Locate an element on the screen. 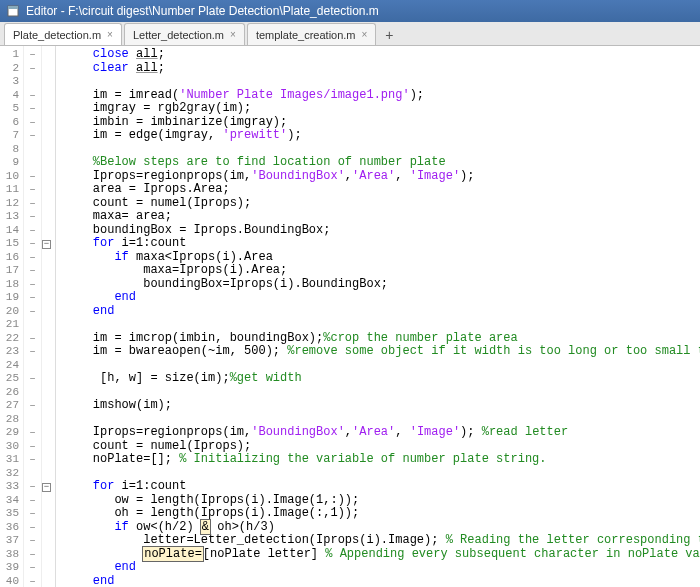 The width and height of the screenshot is (700, 587). code-line: %Below steps are to find location of num… is located at coordinates (382, 163).